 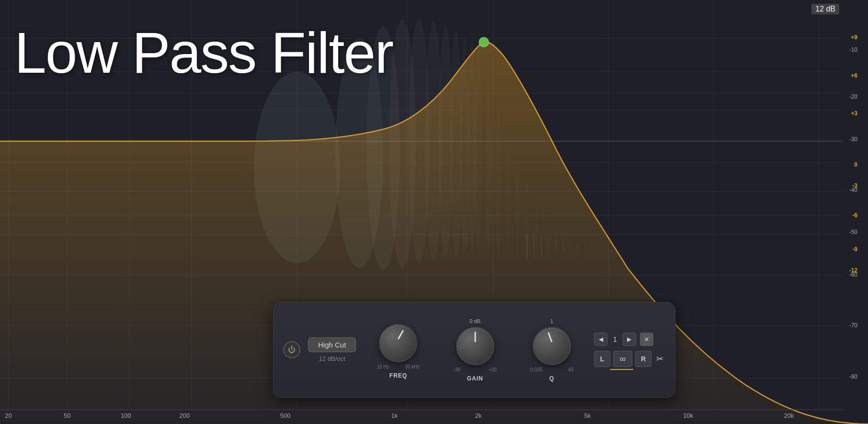 What do you see at coordinates (688, 415) in the screenshot?
I see `freq-10k: 10k` at bounding box center [688, 415].